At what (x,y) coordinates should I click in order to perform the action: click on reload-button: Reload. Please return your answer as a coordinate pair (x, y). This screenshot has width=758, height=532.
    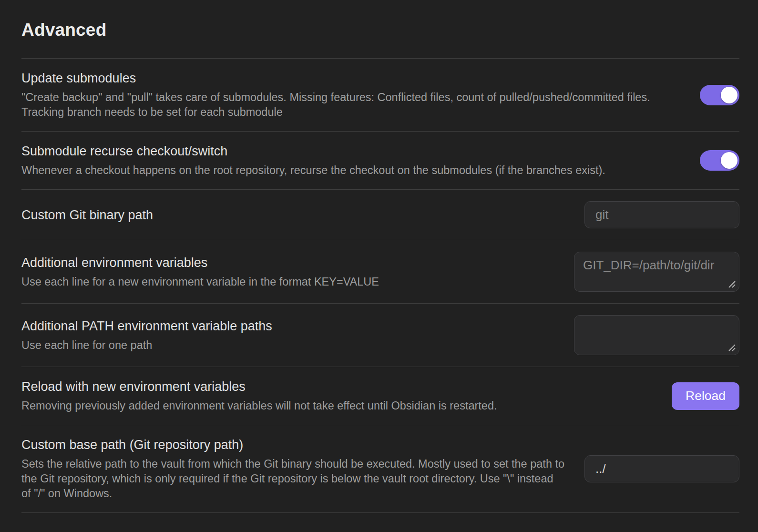
    Looking at the image, I should click on (706, 396).